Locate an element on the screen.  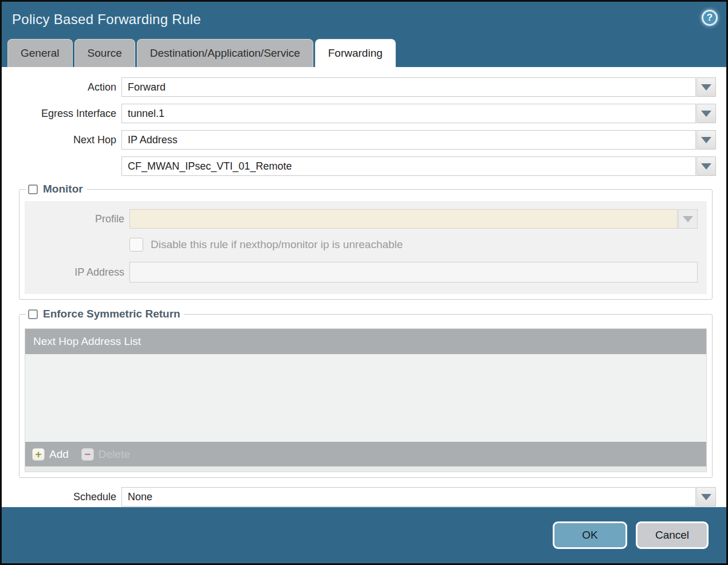
add-button-label: Add is located at coordinates (59, 454).